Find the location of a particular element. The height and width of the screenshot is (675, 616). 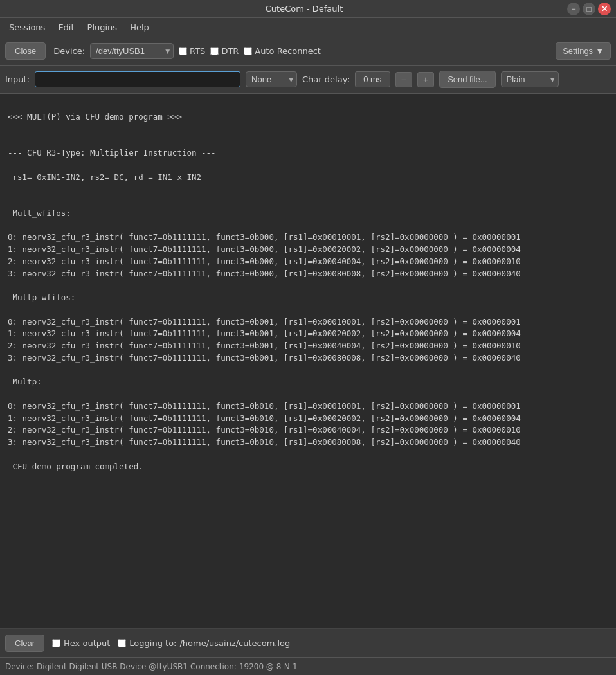

statusbar-device-label: Device: is located at coordinates (19, 667).